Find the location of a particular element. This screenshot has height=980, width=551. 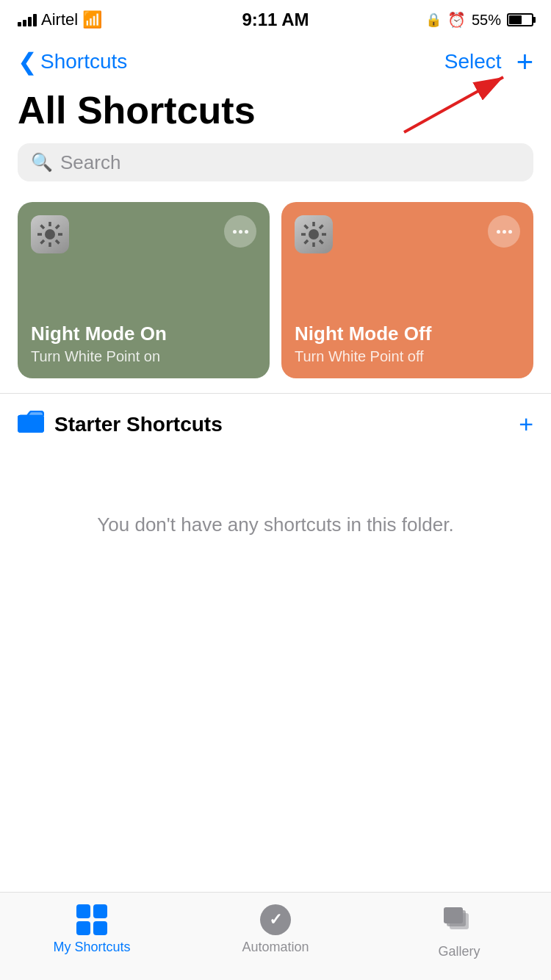

back-button: ❮ Shortcuts is located at coordinates (72, 62).